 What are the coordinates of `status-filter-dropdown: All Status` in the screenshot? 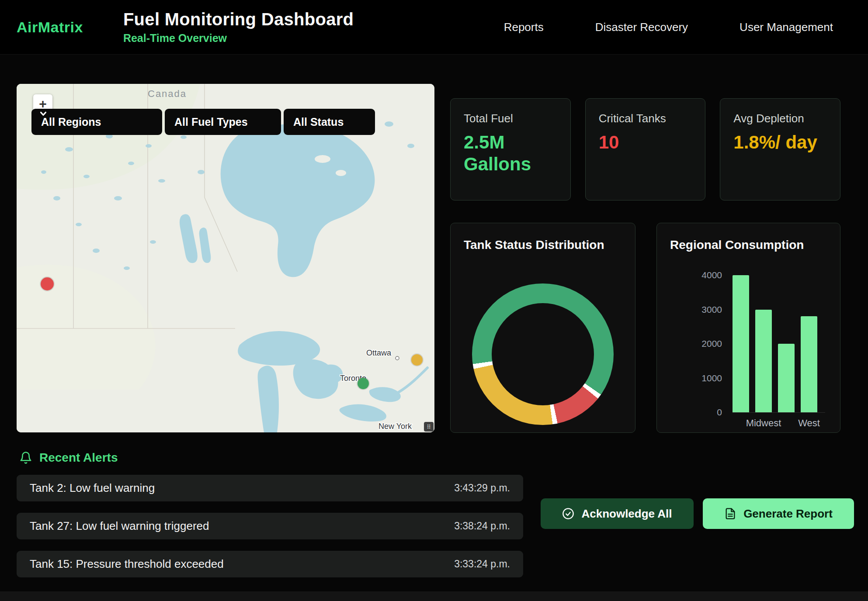 It's located at (330, 122).